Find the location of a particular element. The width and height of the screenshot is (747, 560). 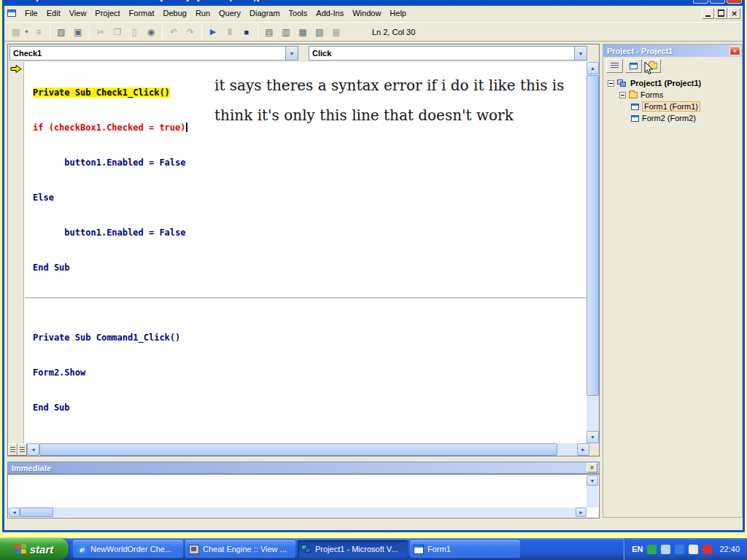

menu-tools: Tools is located at coordinates (298, 13).